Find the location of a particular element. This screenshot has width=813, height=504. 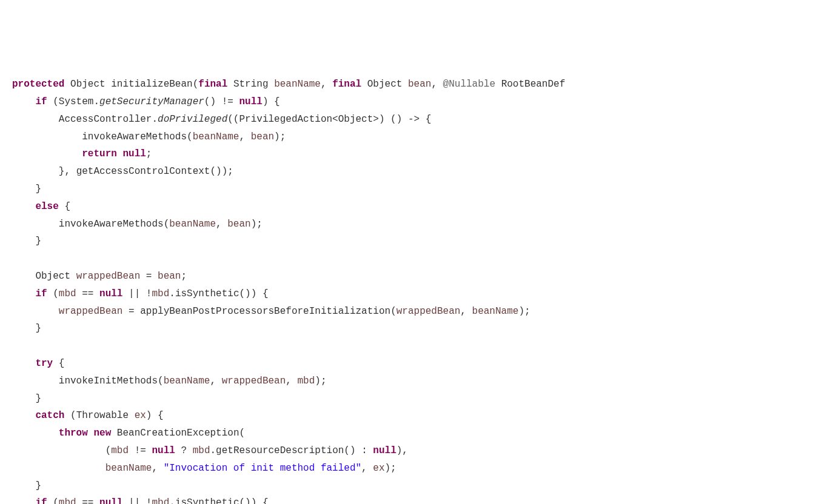

annotation-nullable: @Nullable is located at coordinates (469, 84).